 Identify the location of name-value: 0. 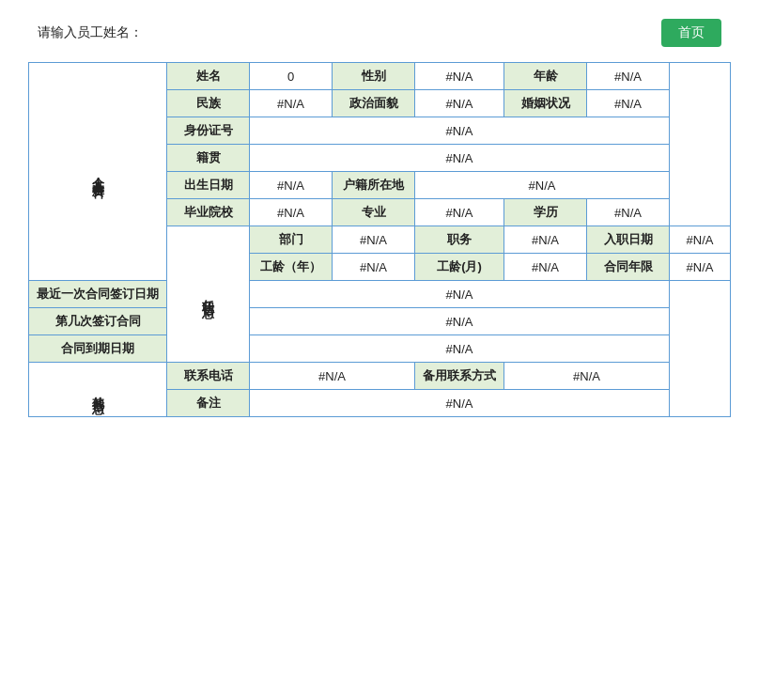
(291, 77).